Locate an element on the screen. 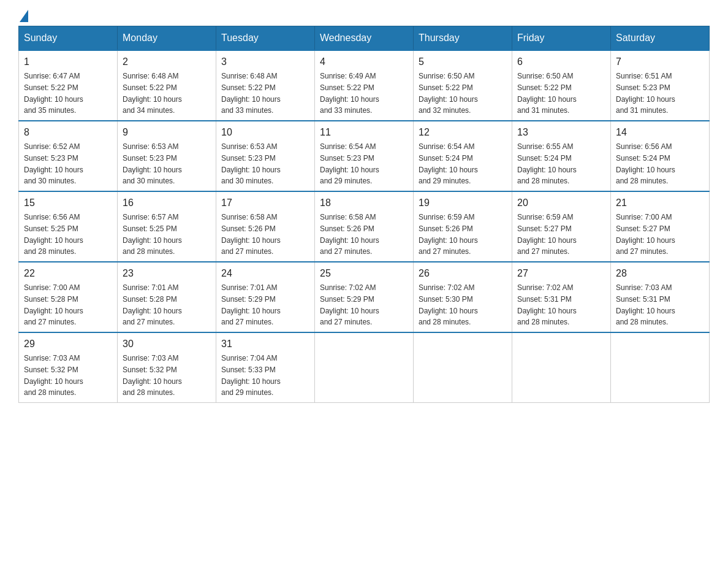  day-number: 3 is located at coordinates (265, 62).